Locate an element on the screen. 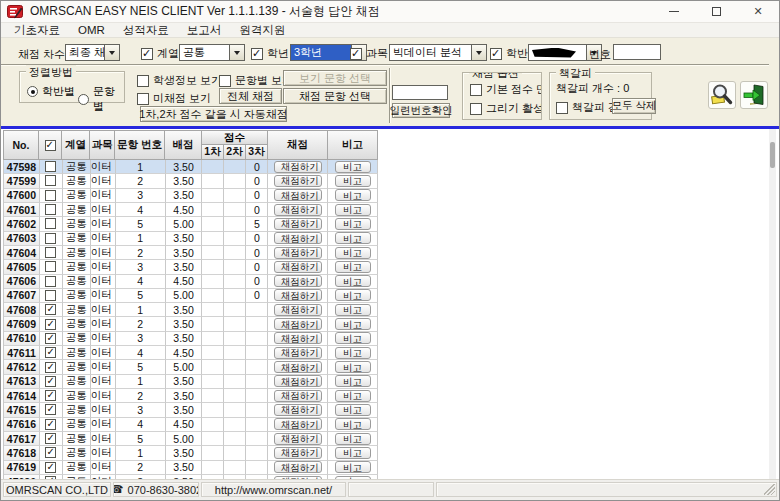 The height and width of the screenshot is (501, 780). search-button is located at coordinates (722, 95).